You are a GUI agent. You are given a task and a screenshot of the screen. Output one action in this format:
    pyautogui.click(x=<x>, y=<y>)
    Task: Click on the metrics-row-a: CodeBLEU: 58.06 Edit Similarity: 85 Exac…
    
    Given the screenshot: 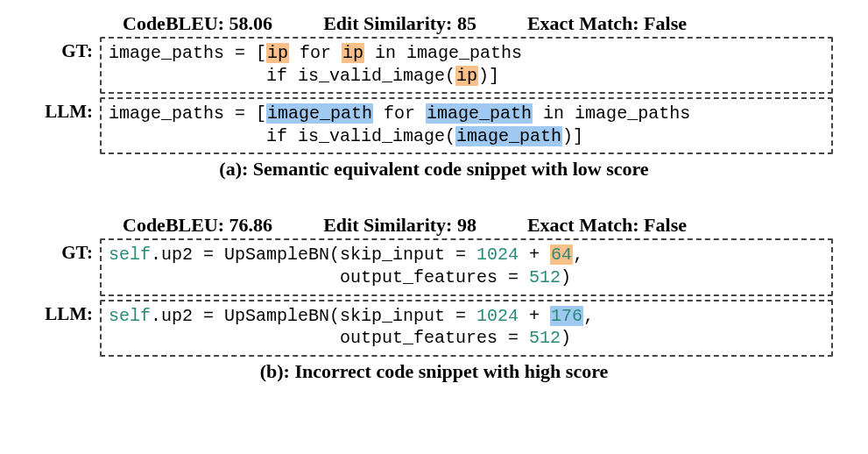 What is the action you would take?
    pyautogui.click(x=434, y=24)
    